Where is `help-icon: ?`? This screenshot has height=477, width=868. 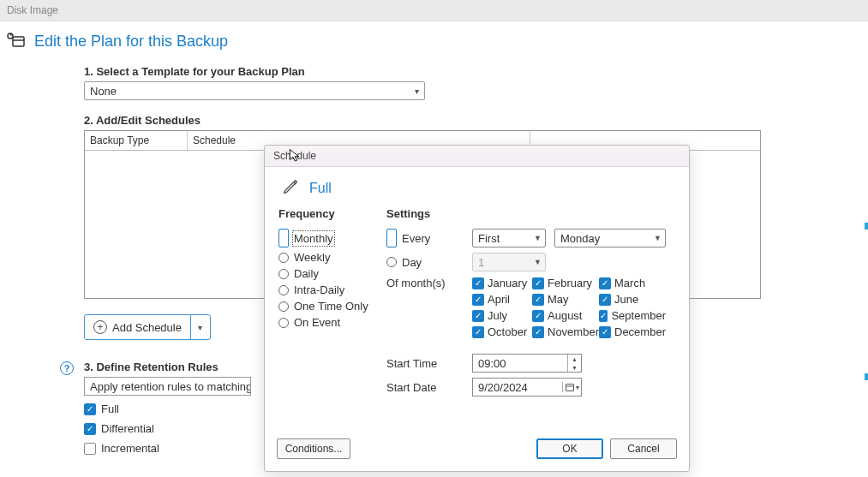 help-icon: ? is located at coordinates (67, 368).